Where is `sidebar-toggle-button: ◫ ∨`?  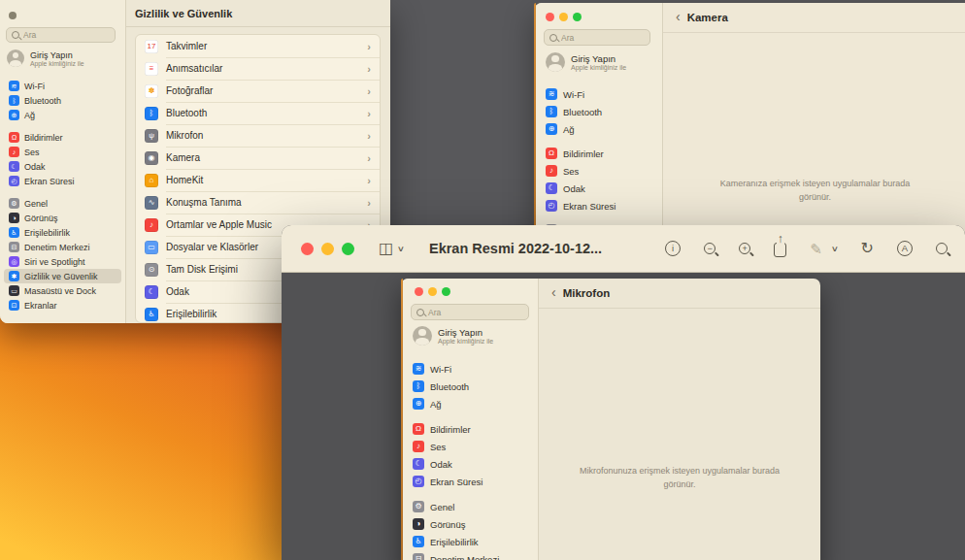
sidebar-toggle-button: ◫ ∨ is located at coordinates (391, 248).